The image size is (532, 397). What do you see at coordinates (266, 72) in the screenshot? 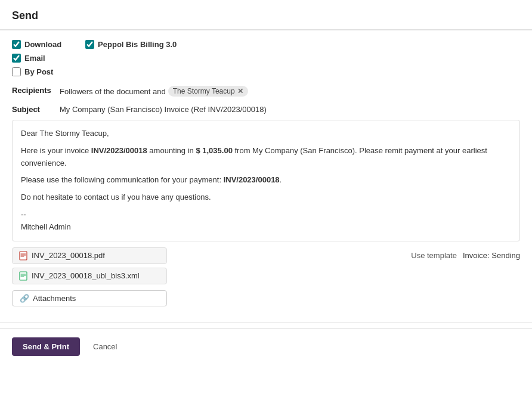
I see `checkboxes-row3: By Post` at bounding box center [266, 72].